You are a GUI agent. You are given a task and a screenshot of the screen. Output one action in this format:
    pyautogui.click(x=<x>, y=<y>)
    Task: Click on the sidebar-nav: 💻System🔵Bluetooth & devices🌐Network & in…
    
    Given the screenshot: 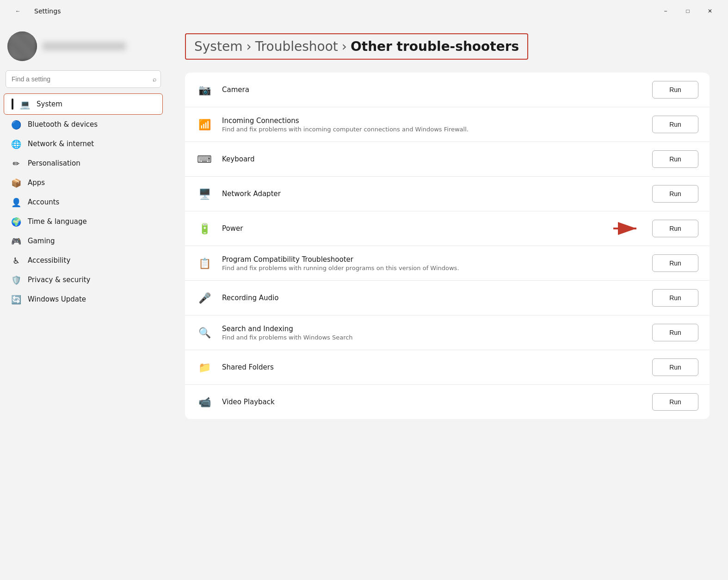 What is the action you would take?
    pyautogui.click(x=83, y=201)
    